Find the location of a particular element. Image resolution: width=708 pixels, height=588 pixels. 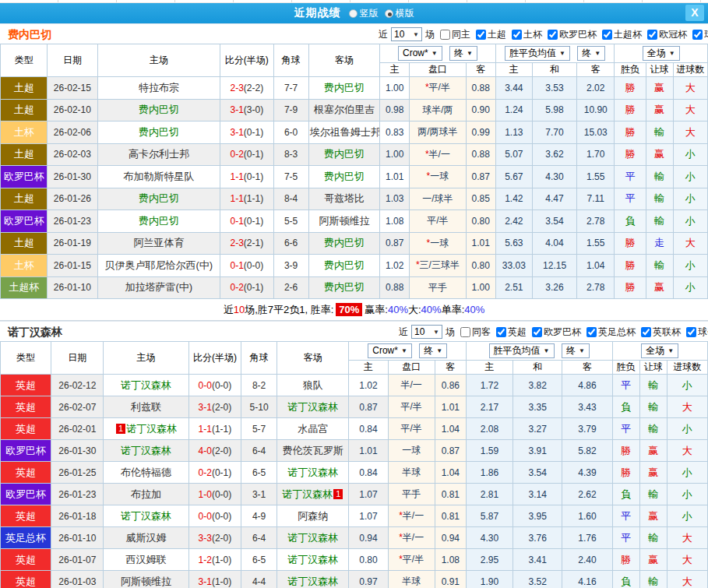

stat-label: 单率: is located at coordinates (453, 310).